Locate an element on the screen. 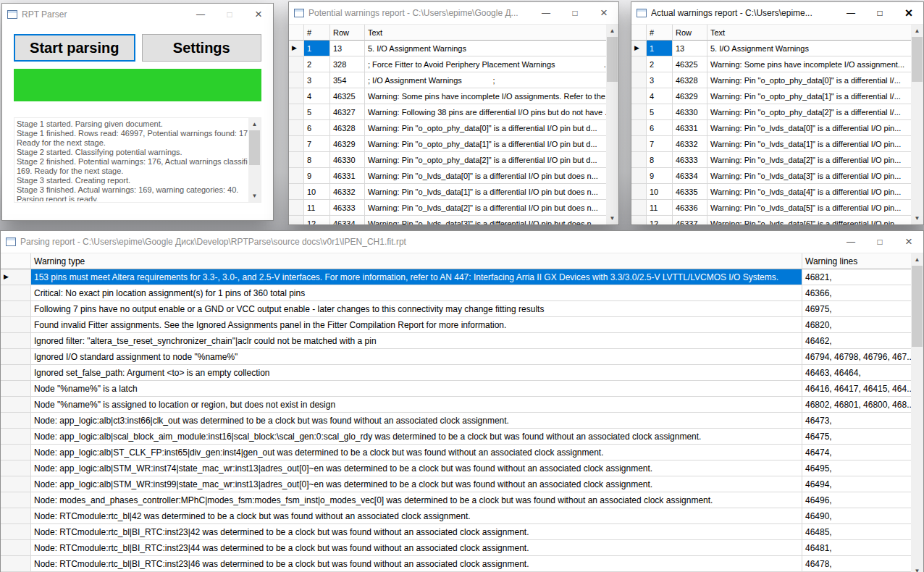  grid-cell: 46337 is located at coordinates (690, 220).